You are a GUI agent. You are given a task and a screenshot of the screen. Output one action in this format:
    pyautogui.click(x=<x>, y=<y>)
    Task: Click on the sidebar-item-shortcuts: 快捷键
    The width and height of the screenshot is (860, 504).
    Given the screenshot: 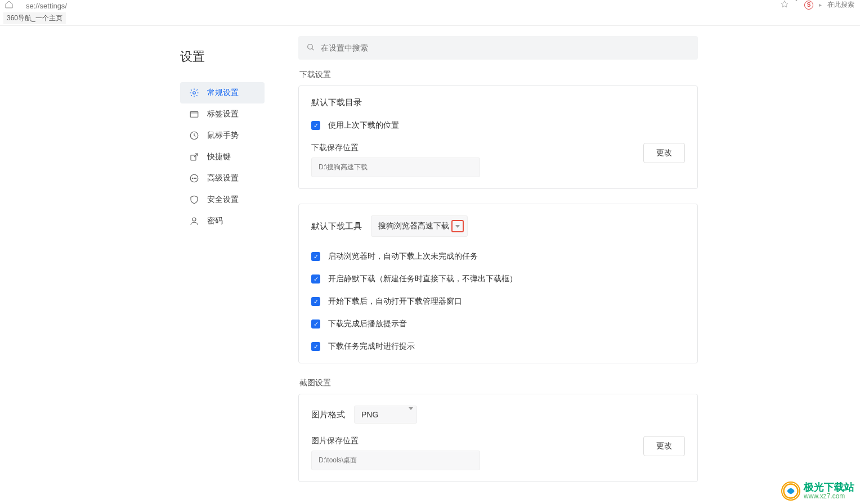 What is the action you would take?
    pyautogui.click(x=222, y=157)
    